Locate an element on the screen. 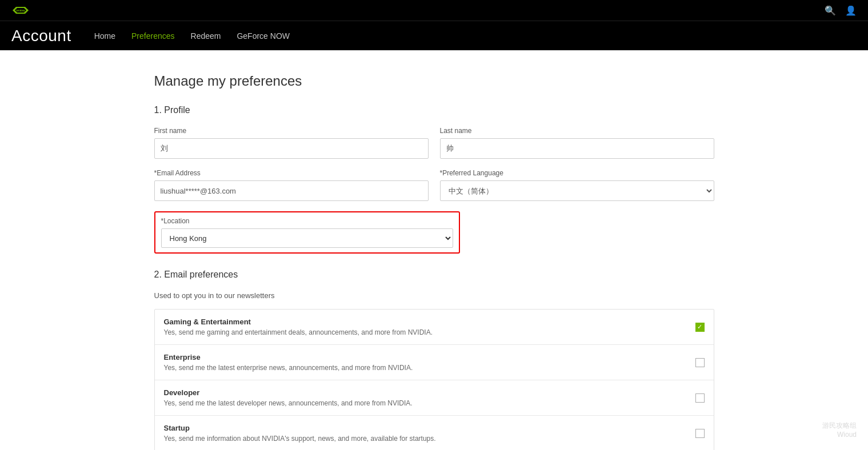 This screenshot has width=868, height=450. section-title: Manage my preferences is located at coordinates (434, 81).